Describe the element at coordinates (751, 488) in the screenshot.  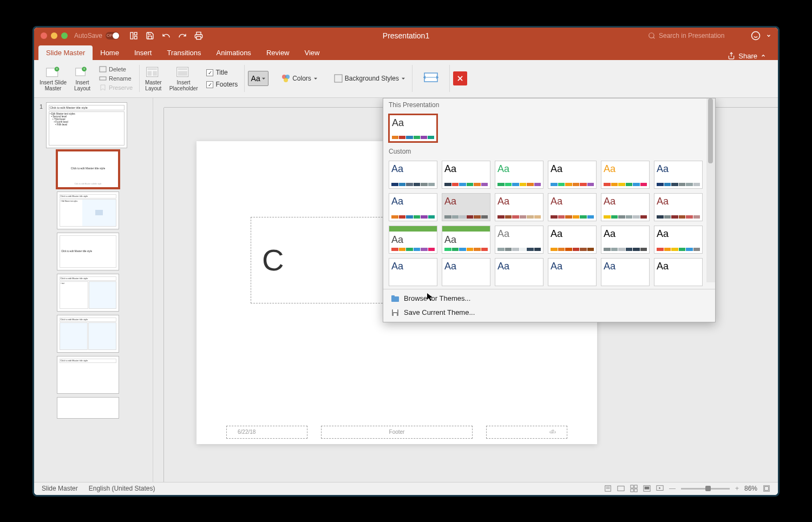
I see `zoom-level: 86%` at that location.